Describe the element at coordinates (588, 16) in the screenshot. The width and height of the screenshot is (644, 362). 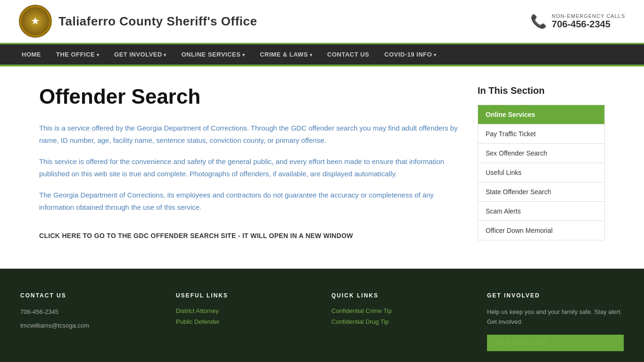
I see `phone-label: NON-EMERGENCY CALLS` at that location.